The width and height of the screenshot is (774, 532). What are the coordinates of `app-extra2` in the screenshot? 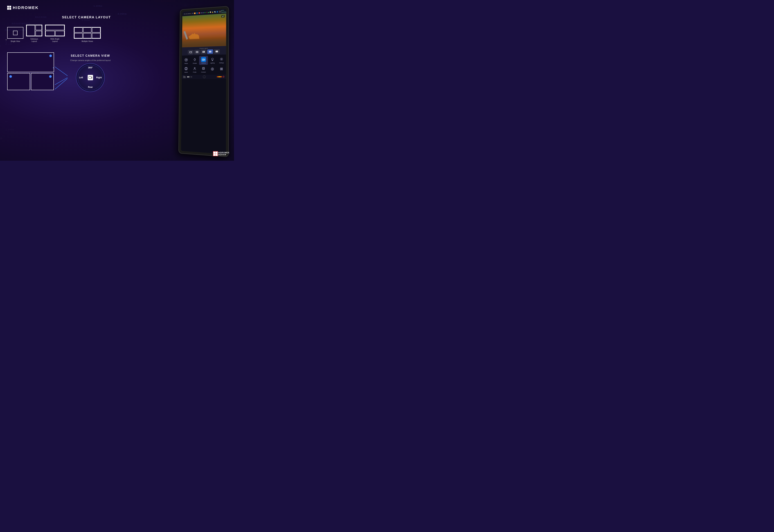 It's located at (221, 69).